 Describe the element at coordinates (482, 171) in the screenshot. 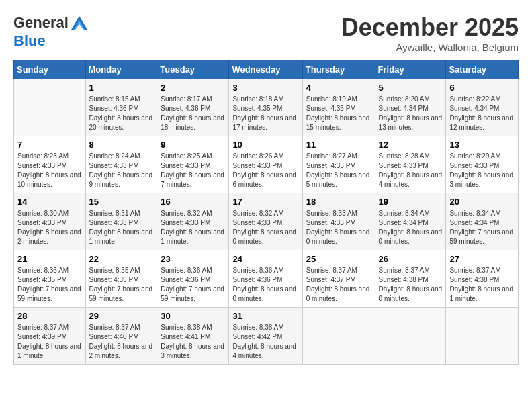

I see `day-info: Sunrise: 8:29 AM Sunset: 4:33 PM Dayligh…` at that location.